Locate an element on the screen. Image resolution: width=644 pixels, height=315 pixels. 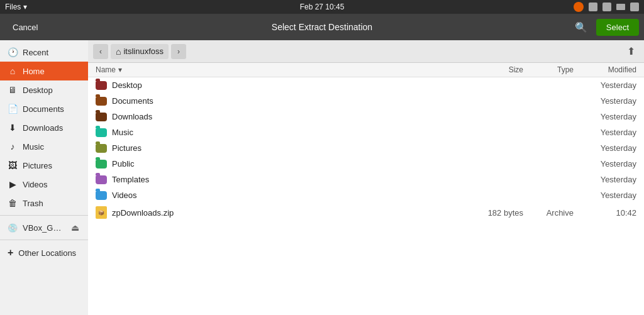
sidebar-item-other-locations: + Other Locations is located at coordinates (44, 253).